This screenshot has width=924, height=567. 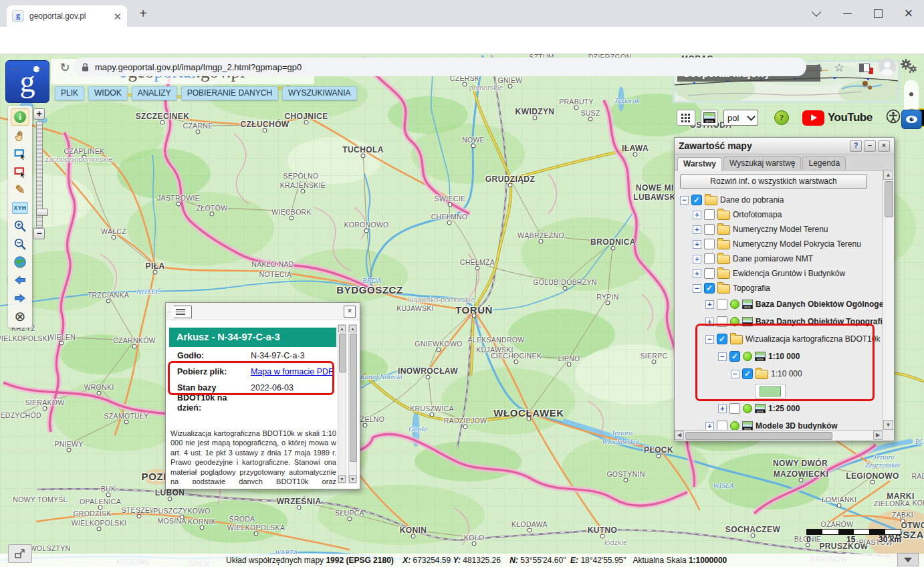 What do you see at coordinates (20, 244) in the screenshot?
I see `zoom-out-tool-button` at bounding box center [20, 244].